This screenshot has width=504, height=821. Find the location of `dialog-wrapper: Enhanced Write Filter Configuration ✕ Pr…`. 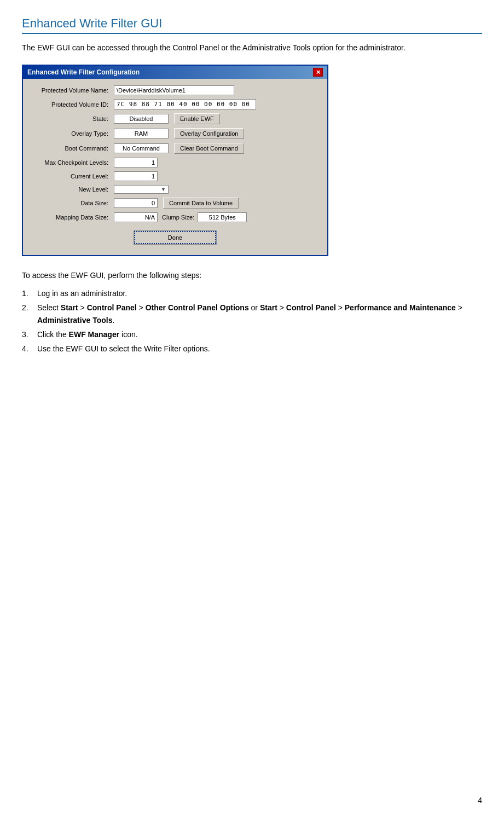

dialog-wrapper: Enhanced Write Filter Configuration ✕ Pr… is located at coordinates (175, 160).